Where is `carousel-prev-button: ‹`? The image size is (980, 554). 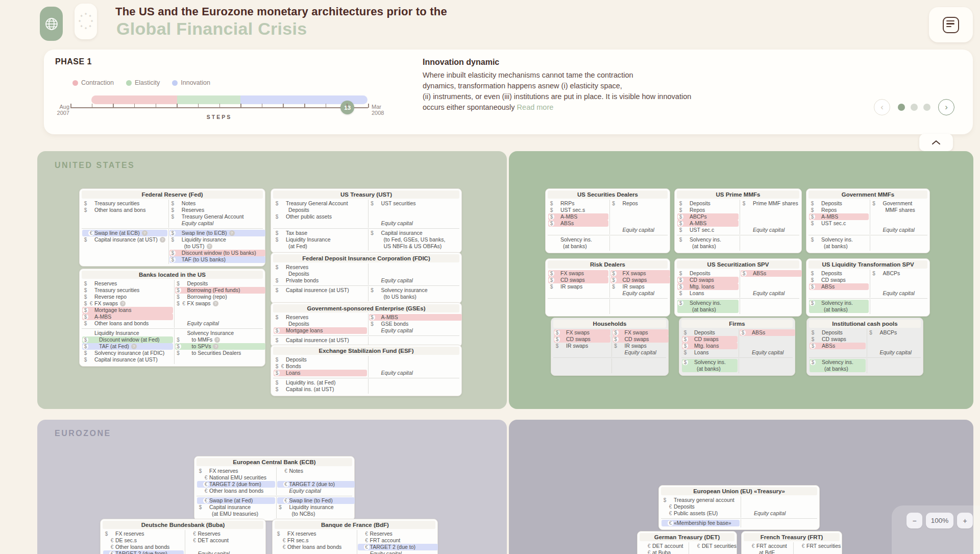 carousel-prev-button: ‹ is located at coordinates (882, 107).